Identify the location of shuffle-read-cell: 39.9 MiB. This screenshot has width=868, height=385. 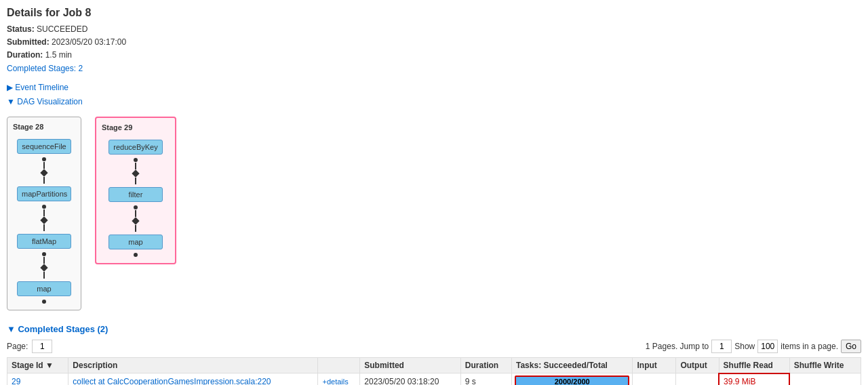
(754, 380).